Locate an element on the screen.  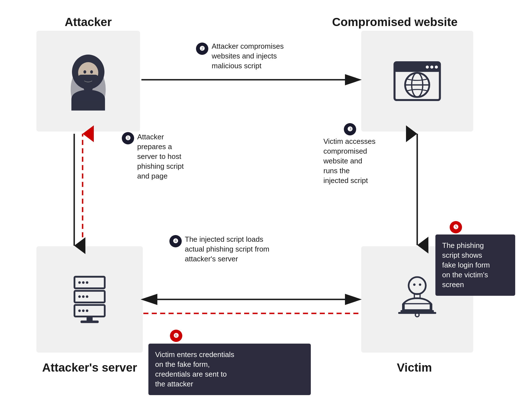
victim-title: Victim is located at coordinates (414, 368).